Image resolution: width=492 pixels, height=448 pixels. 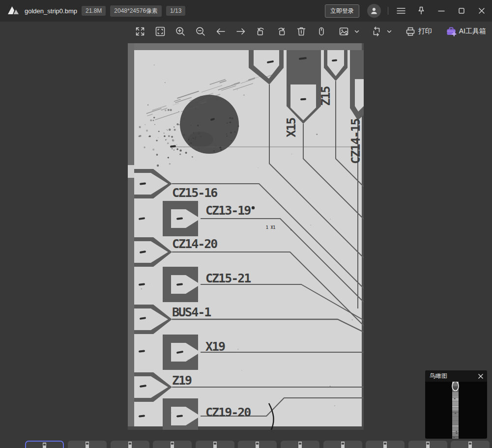 What do you see at coordinates (180, 31) in the screenshot?
I see `zoom-in-icon` at bounding box center [180, 31].